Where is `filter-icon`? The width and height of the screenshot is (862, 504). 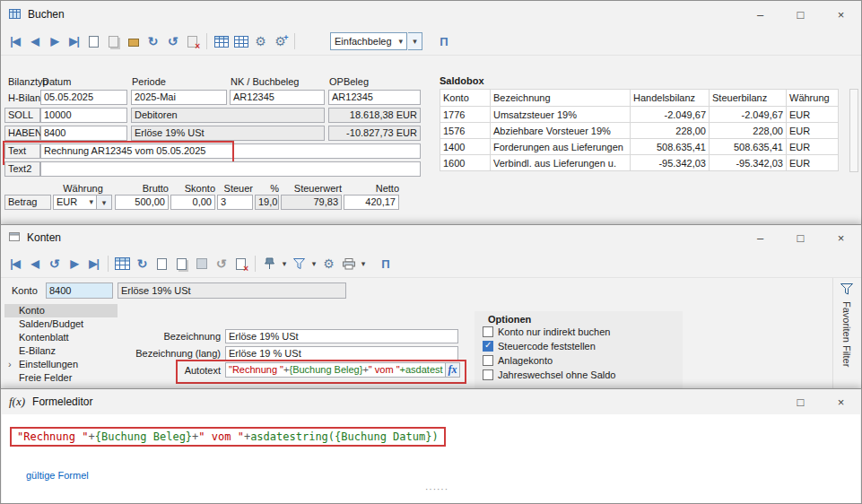
filter-icon is located at coordinates (300, 264).